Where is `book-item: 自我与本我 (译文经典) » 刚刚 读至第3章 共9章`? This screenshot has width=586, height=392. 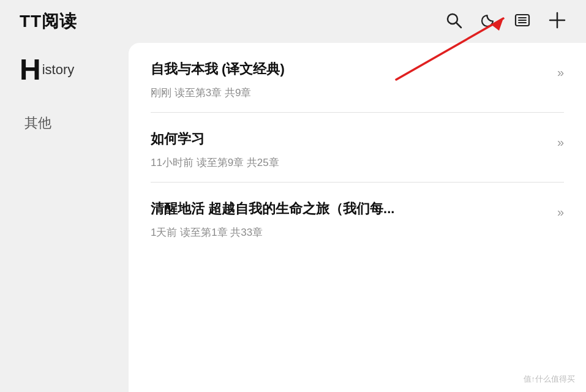
book-item: 自我与本我 (译文经典) » 刚刚 读至第3章 共9章 is located at coordinates (358, 78).